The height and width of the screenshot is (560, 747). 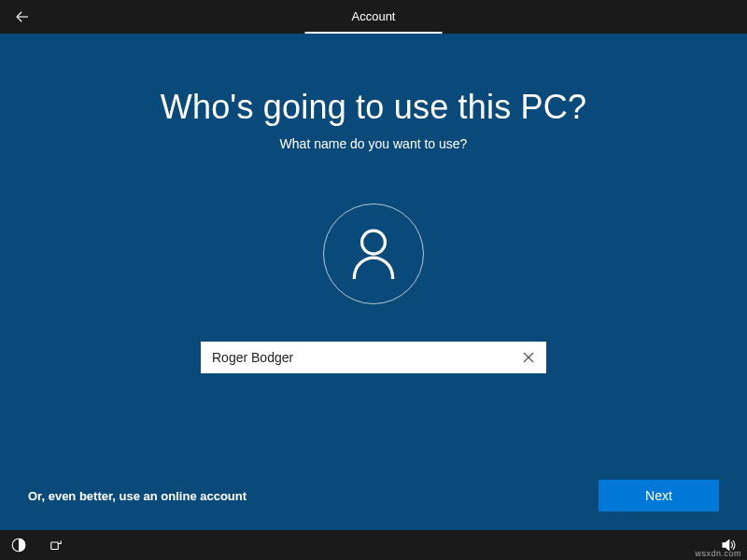 What do you see at coordinates (529, 357) in the screenshot?
I see `close-icon` at bounding box center [529, 357].